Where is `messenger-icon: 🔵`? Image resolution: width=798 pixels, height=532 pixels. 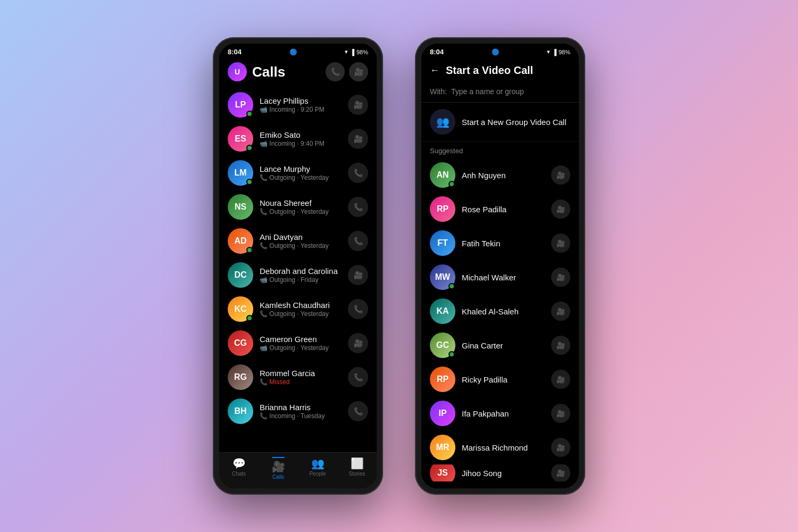
messenger-icon: 🔵 is located at coordinates (294, 52).